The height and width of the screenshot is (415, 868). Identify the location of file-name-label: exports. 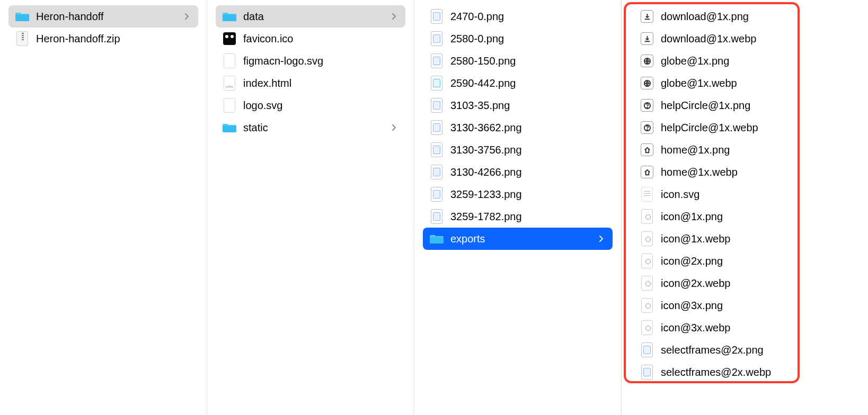
(524, 239).